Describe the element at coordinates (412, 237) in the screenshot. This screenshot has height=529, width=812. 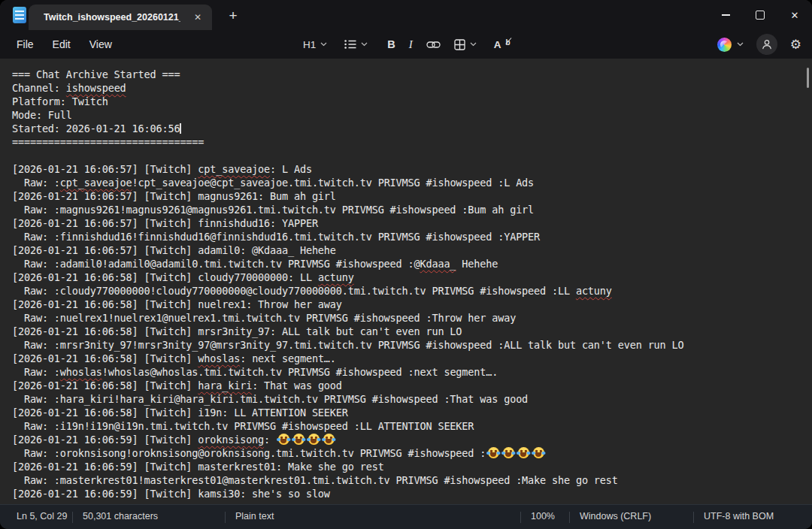
I see `editor-line: Raw: :finnishdud16!finnishdud16@finnishd…` at that location.